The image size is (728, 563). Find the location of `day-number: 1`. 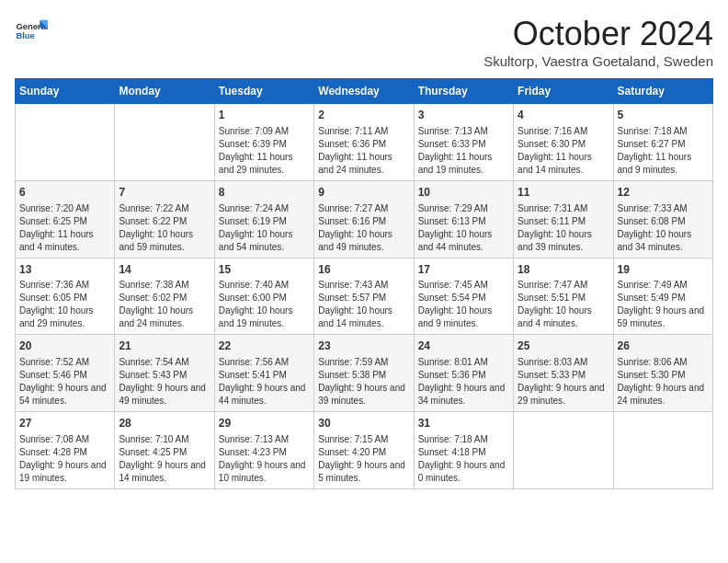

day-number: 1 is located at coordinates (265, 116).